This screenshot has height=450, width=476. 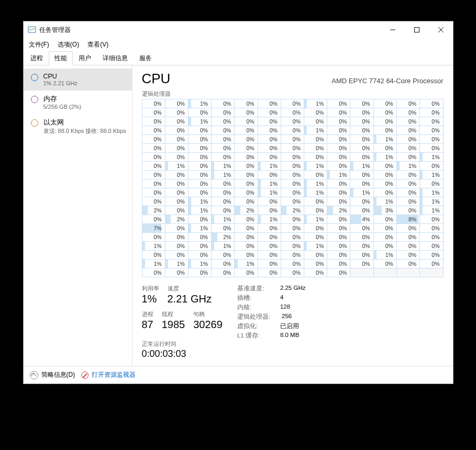 What do you see at coordinates (37, 58) in the screenshot?
I see `tab-进程: 进程` at bounding box center [37, 58].